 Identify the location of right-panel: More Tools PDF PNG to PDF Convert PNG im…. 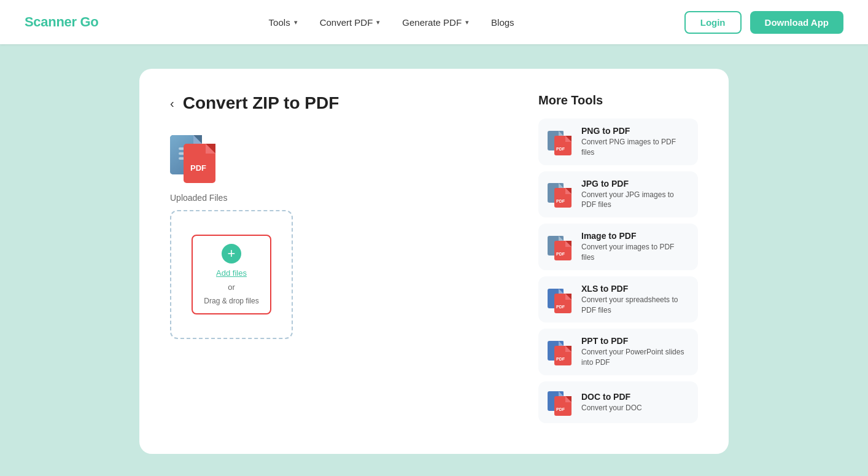
(618, 262).